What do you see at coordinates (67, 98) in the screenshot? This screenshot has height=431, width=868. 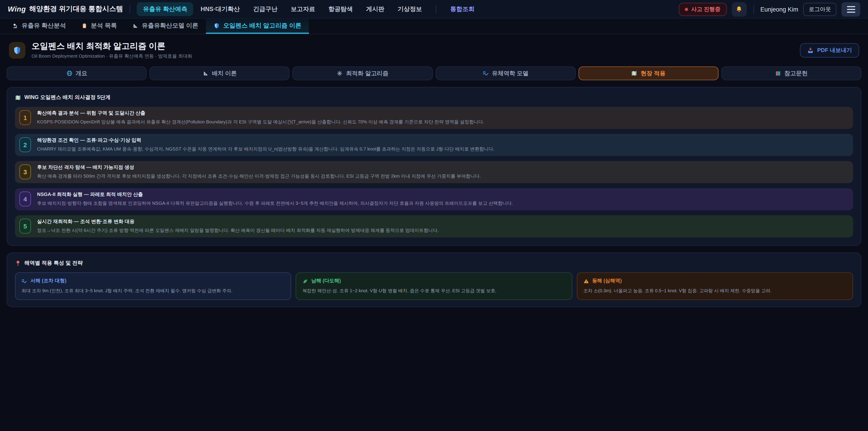 I see `panel-title: WING 오일펜스 배치 의사결정 5단계` at bounding box center [67, 98].